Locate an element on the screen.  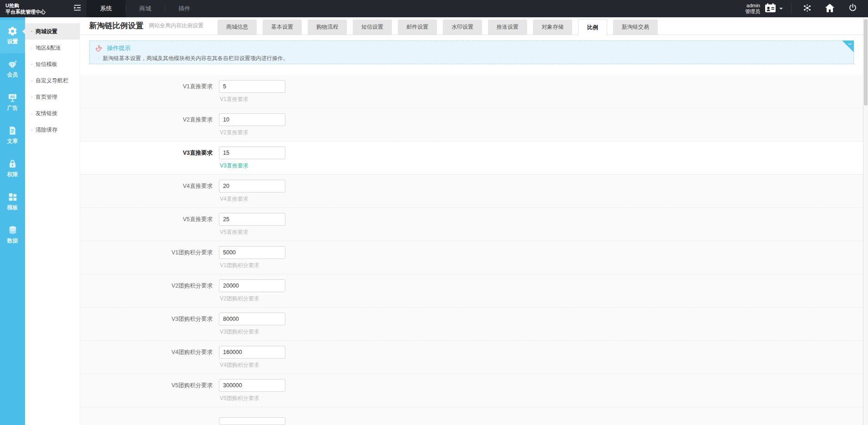
logout-button is located at coordinates (853, 9).